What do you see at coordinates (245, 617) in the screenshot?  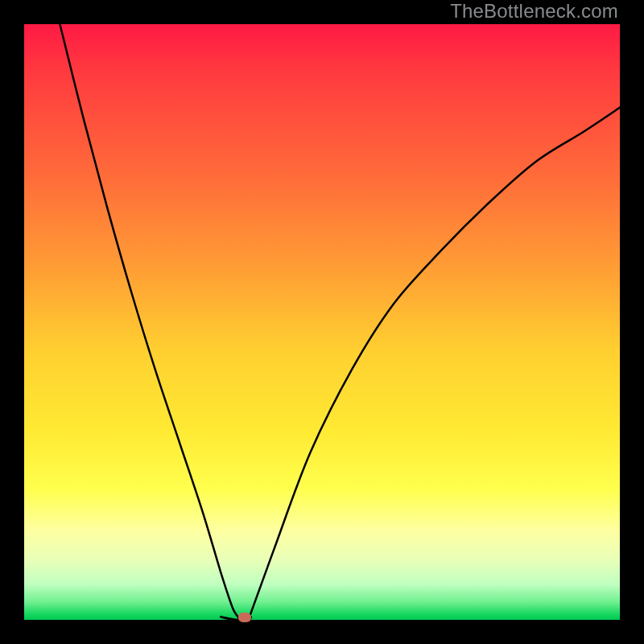 I see `optimal-point-marker` at bounding box center [245, 617].